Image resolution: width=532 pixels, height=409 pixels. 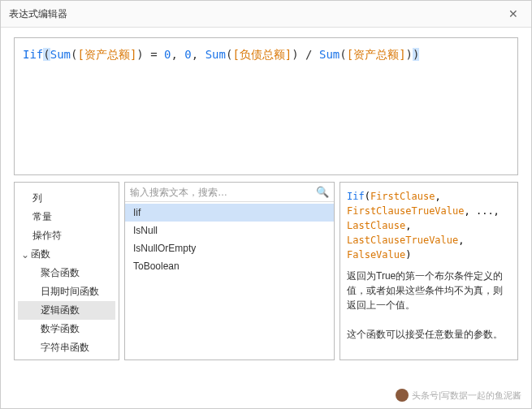 I want to click on search-input, so click(x=223, y=192).